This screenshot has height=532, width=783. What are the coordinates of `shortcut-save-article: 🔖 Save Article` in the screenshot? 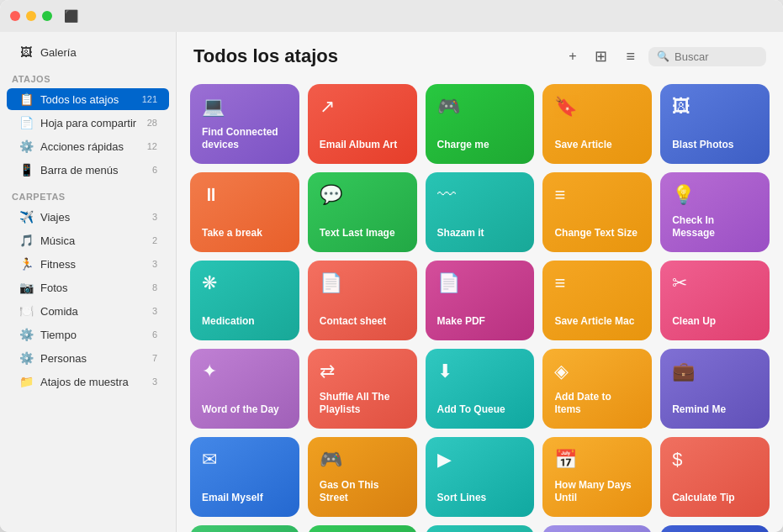 It's located at (597, 124).